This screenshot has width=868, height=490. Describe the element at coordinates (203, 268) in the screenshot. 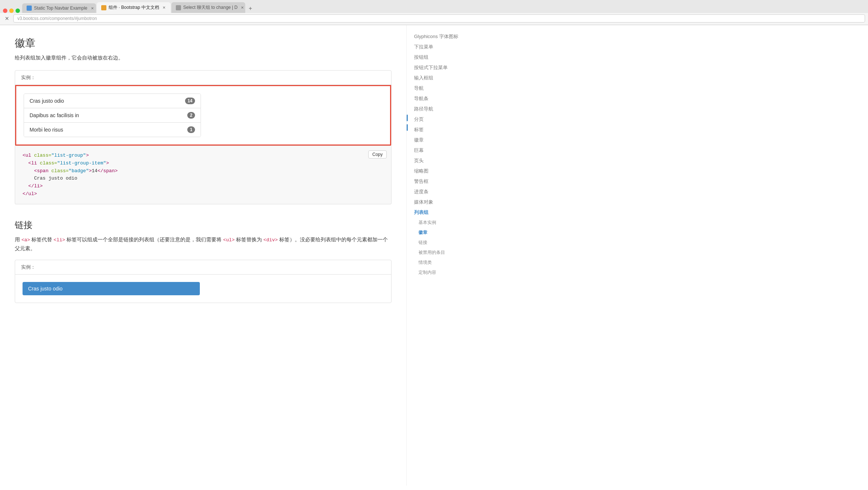

I see `example-label-2: 实例：` at that location.